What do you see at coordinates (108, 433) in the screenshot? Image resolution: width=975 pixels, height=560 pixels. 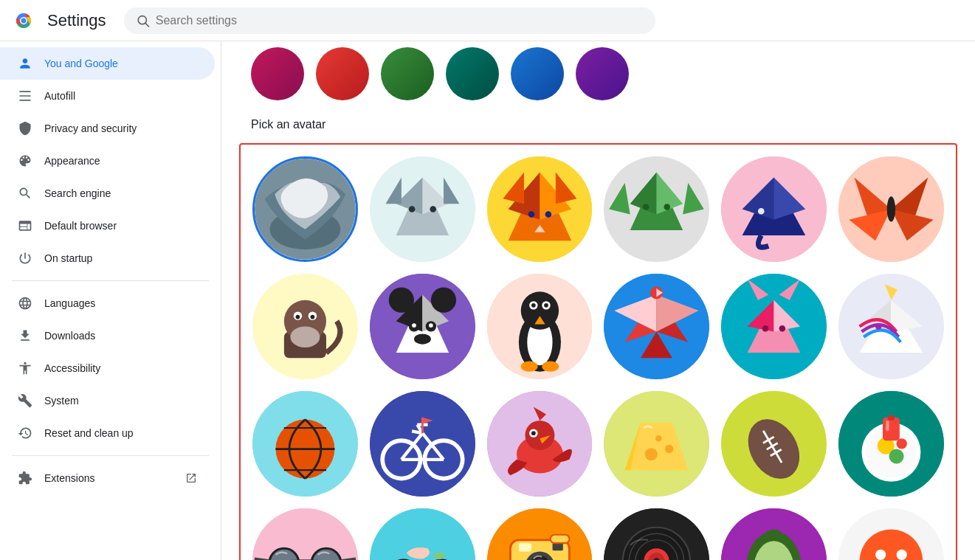 I see `sidebar-item-reset: Reset and clean up` at bounding box center [108, 433].